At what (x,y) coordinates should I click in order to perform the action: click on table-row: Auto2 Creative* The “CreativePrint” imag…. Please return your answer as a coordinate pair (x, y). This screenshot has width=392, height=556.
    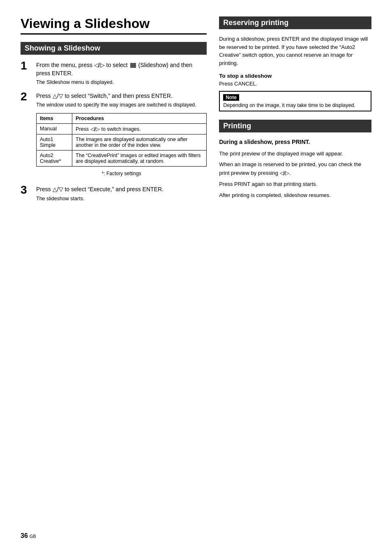
    Looking at the image, I should click on (122, 158).